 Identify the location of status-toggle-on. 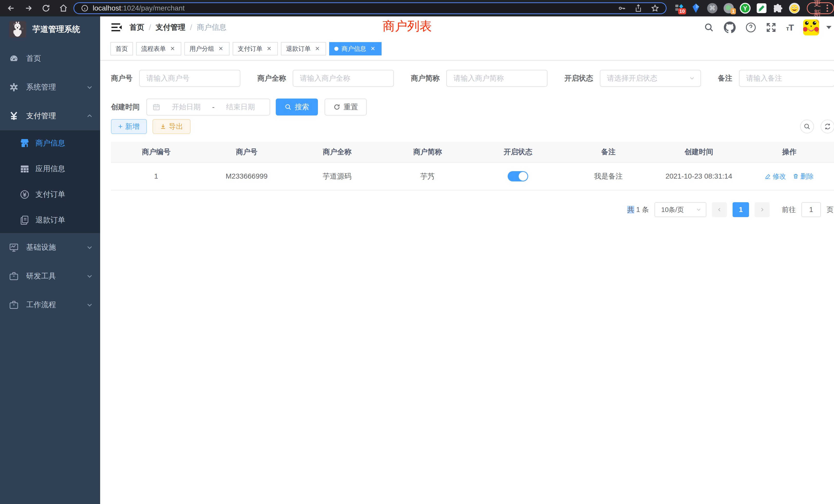
(518, 176).